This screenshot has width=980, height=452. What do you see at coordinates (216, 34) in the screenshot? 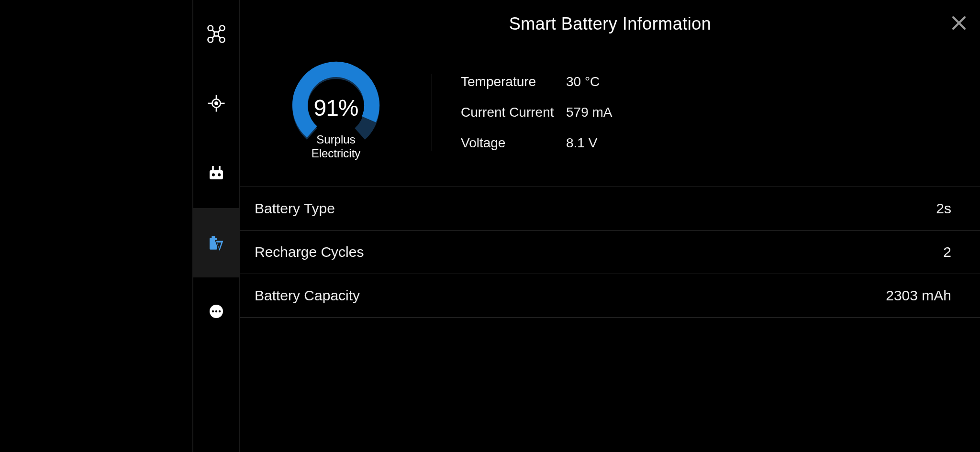
I see `sidebar-item-aircraft` at bounding box center [216, 34].